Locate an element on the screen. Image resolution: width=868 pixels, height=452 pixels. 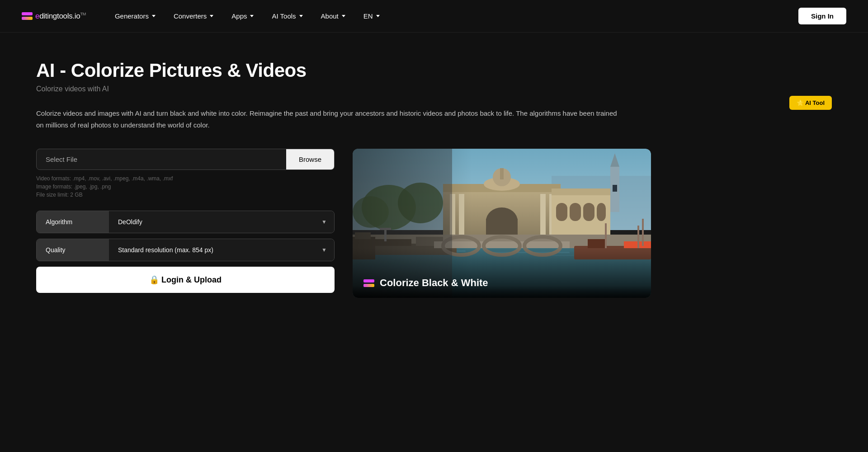
login-upload-button: 🔒 Login & Upload is located at coordinates (185, 280).